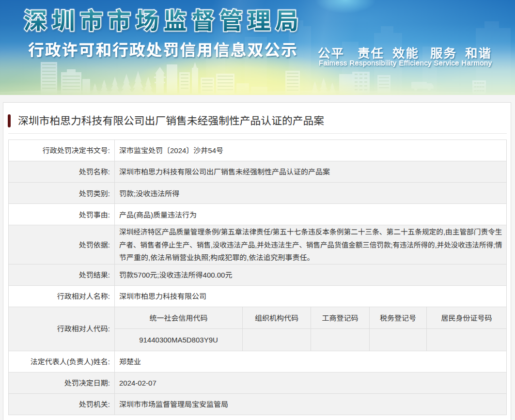 This screenshot has width=515, height=420. What do you see at coordinates (479, 52) in the screenshot?
I see `svg-text: 和谐` at bounding box center [479, 52].